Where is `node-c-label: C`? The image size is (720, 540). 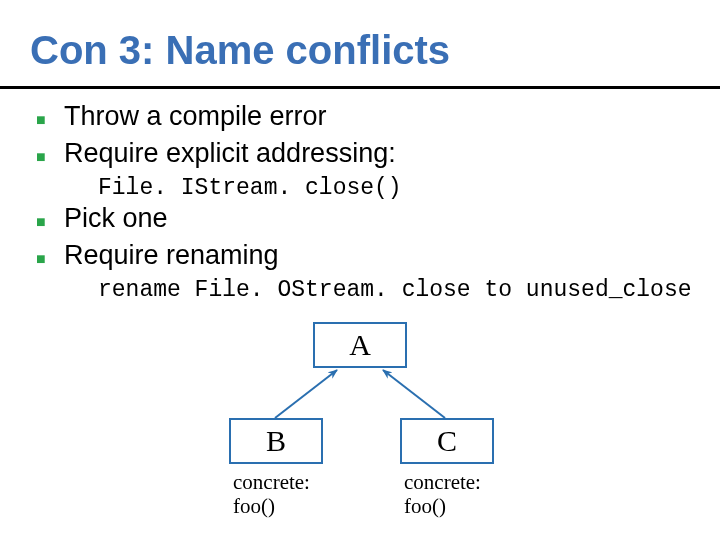
node-c-label: C is located at coordinates (447, 440).